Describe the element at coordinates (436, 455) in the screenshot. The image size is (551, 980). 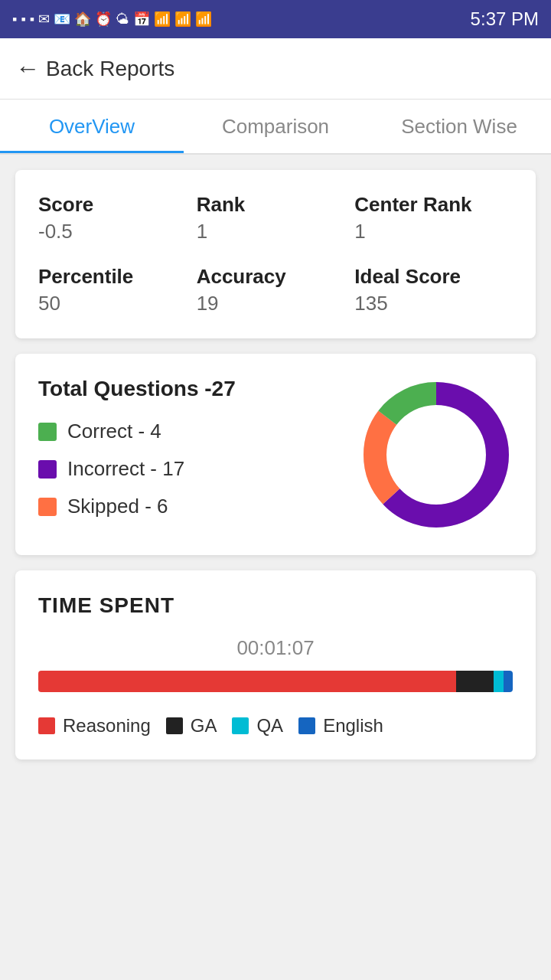
I see `donut-svg` at that location.